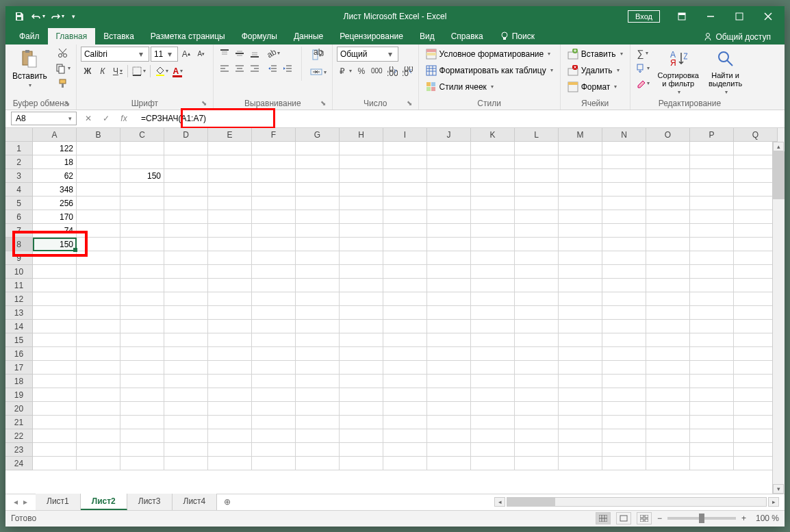 This screenshot has width=790, height=532. Describe the element at coordinates (493, 231) in the screenshot. I see `cell-K7` at that location.